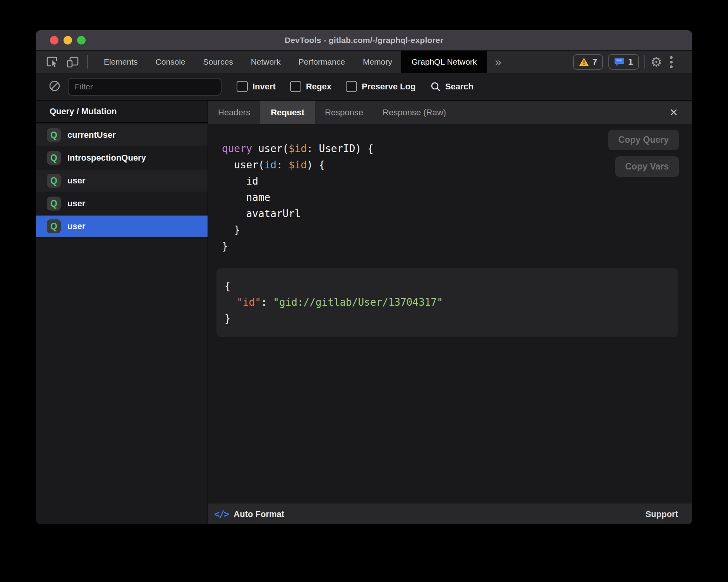 This screenshot has width=728, height=582. Describe the element at coordinates (145, 87) in the screenshot. I see `filter-input` at that location.